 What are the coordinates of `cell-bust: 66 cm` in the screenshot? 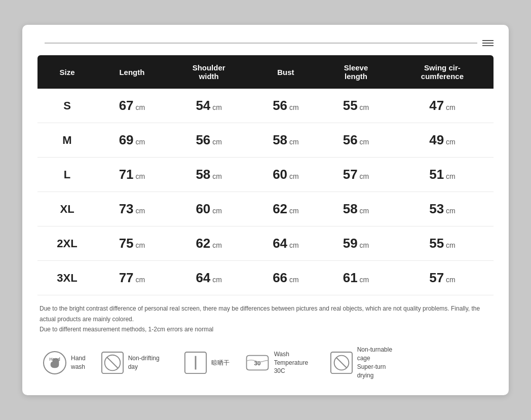 It's located at (286, 278).